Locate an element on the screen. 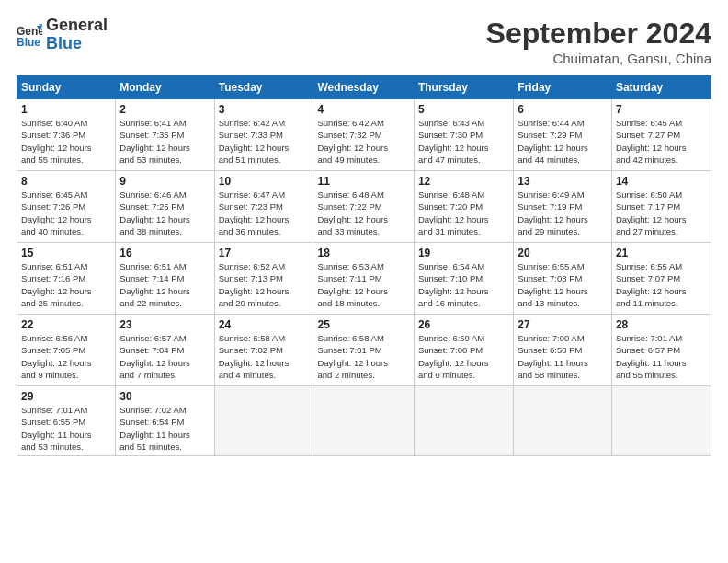  day-info: Sunrise: 6:44 AM Sunset: 7:29 PM Dayligh… is located at coordinates (563, 142).